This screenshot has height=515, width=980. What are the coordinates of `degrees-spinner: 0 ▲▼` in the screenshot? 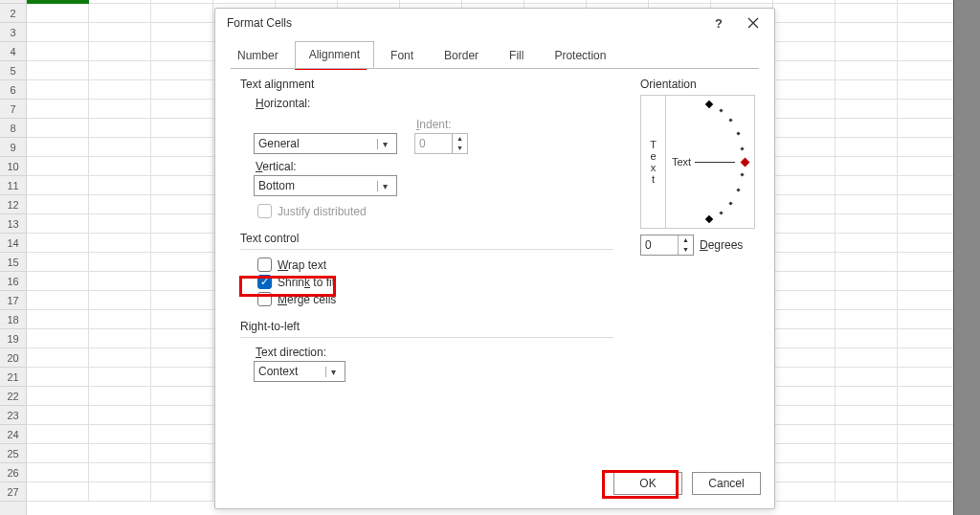 It's located at (667, 245).